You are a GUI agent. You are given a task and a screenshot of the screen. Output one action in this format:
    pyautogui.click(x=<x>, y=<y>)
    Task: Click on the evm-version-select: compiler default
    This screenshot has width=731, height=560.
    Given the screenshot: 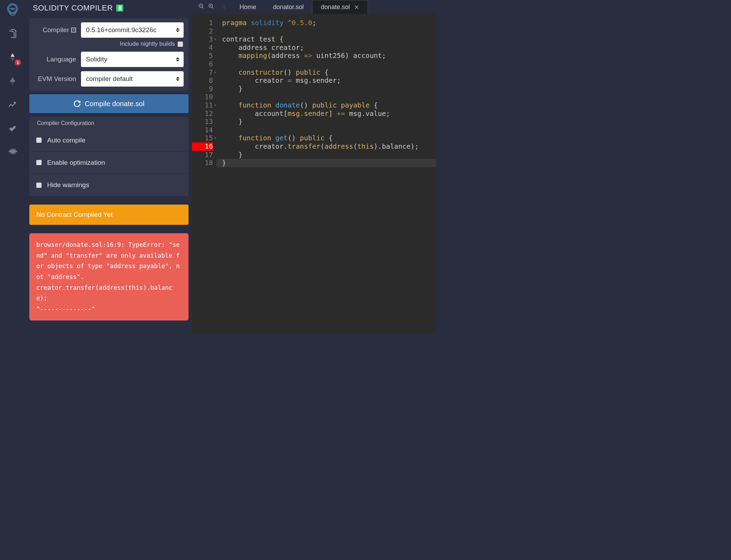 What is the action you would take?
    pyautogui.click(x=132, y=79)
    